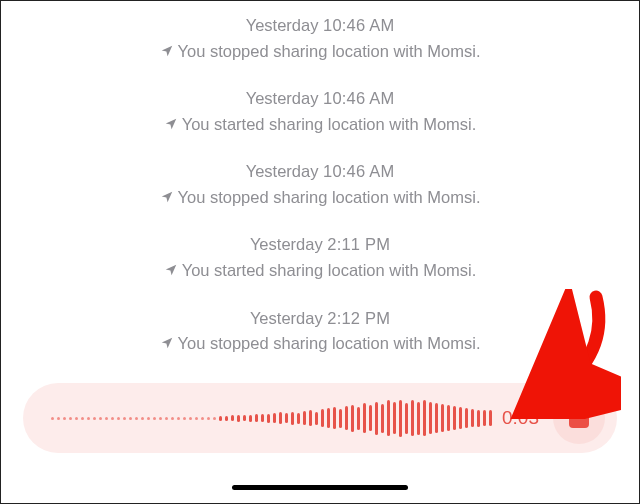 This screenshot has height=504, width=640. What do you see at coordinates (358, 98) in the screenshot?
I see `status-timestamp-time: 10:46 AM` at bounding box center [358, 98].